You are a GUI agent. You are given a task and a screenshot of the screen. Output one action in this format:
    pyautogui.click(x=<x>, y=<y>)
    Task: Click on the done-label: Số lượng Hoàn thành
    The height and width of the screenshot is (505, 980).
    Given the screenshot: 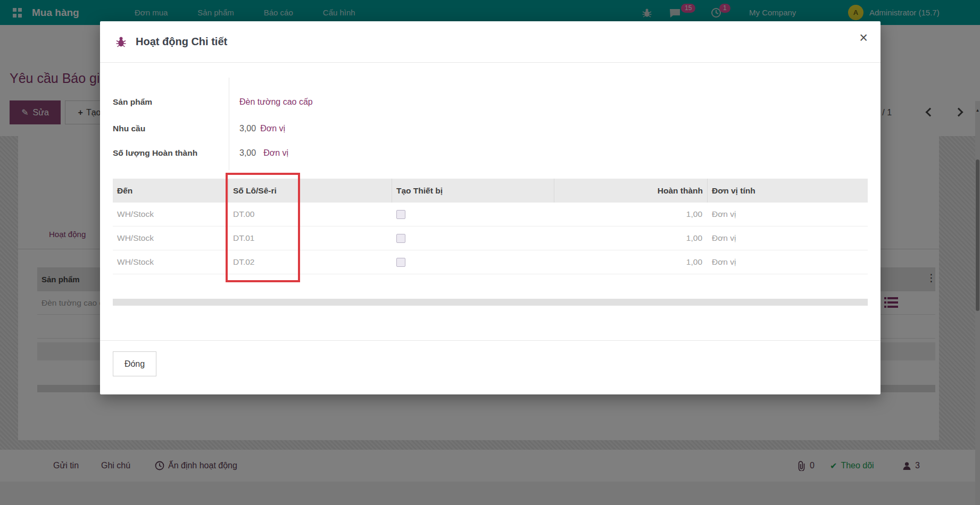 What is the action you would take?
    pyautogui.click(x=164, y=153)
    